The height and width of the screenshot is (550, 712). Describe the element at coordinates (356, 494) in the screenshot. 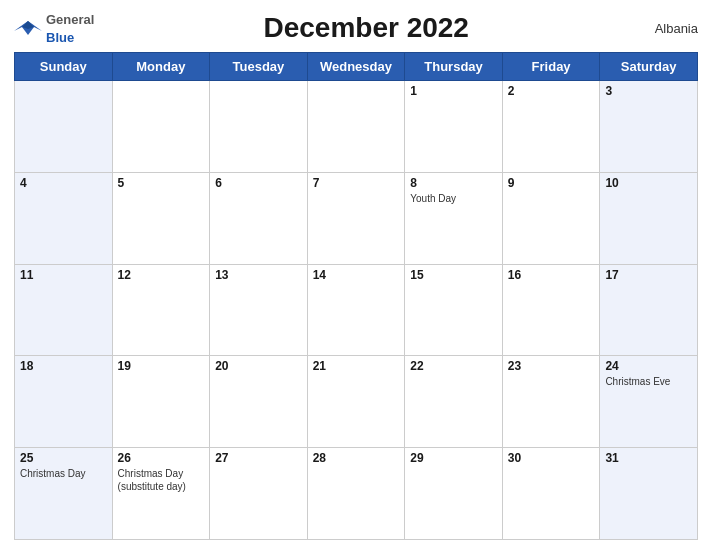

I see `calendar-cell: 28` at that location.